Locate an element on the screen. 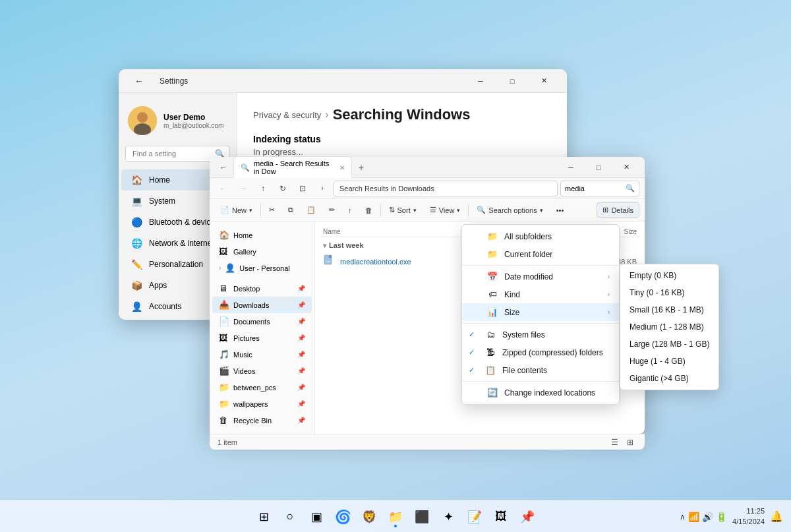 Image resolution: width=791 pixels, height=532 pixels. search-options-button: 🔍 Search options ▾ is located at coordinates (510, 210).